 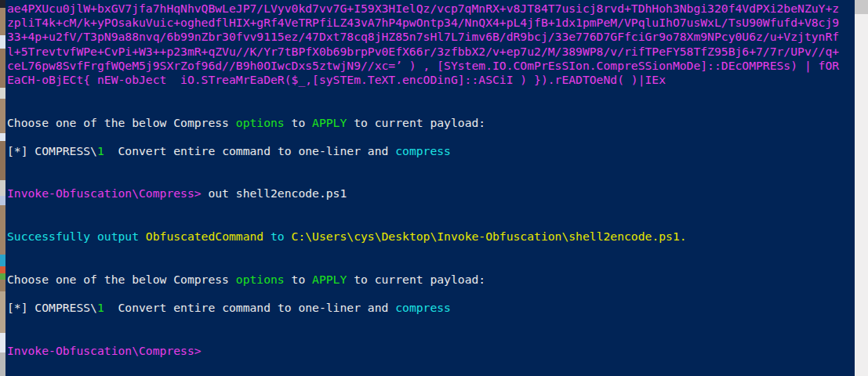 What do you see at coordinates (423, 8) in the screenshot?
I see `terminal-text-segment: ae4PXUcu0jlW+bxGV7jfa7hHqNhvQBwLeJP7/LVy…` at bounding box center [423, 8].